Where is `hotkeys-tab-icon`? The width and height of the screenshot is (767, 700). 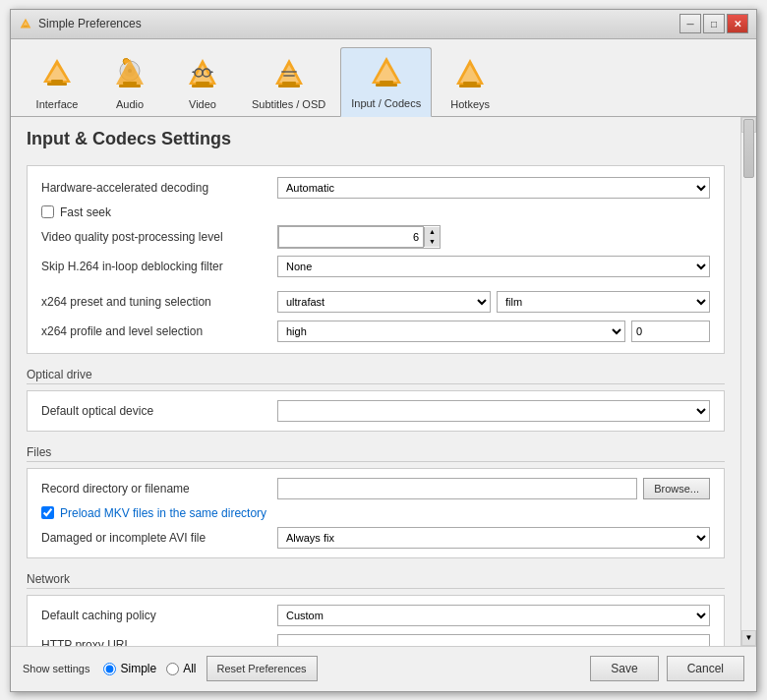 hotkeys-tab-icon is located at coordinates (470, 75).